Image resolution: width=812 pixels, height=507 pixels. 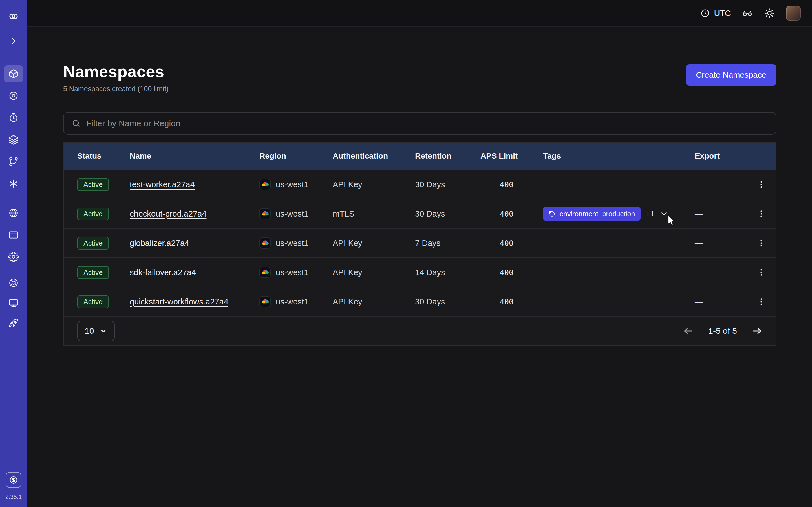 What do you see at coordinates (13, 480) in the screenshot?
I see `usage-cost-button` at bounding box center [13, 480].